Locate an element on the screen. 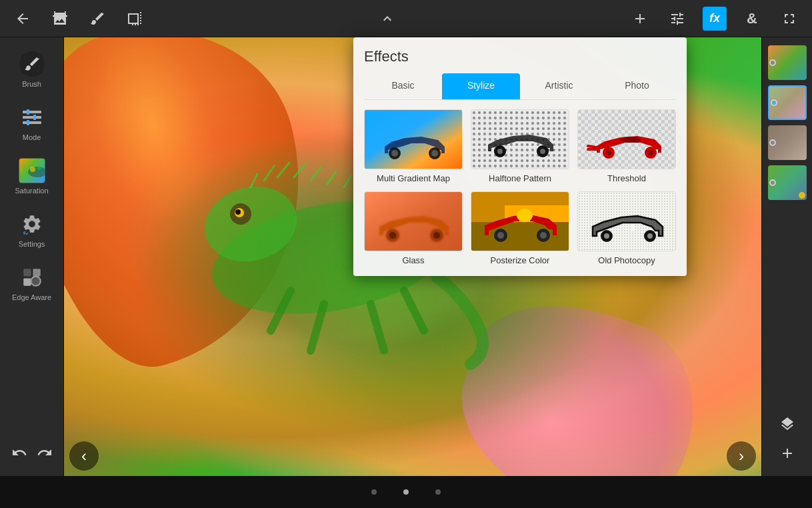 Image resolution: width=812 pixels, height=508 pixels. edge-aware-label: Edge Aware is located at coordinates (32, 297).